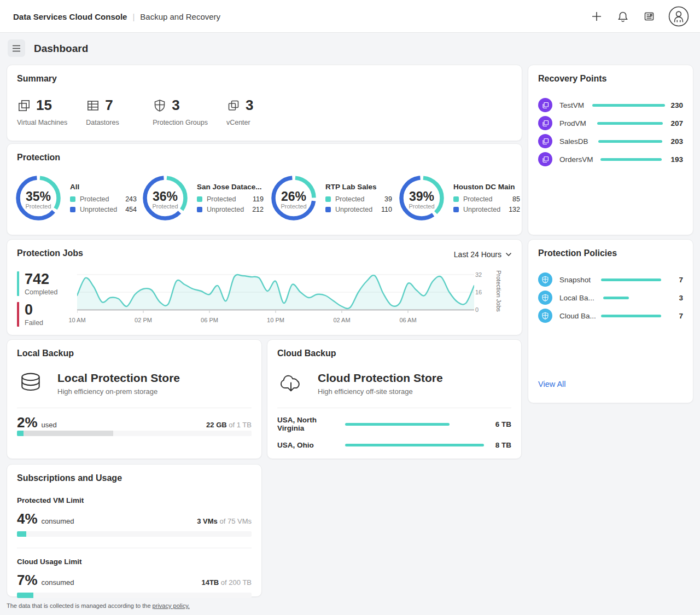 This screenshot has height=615, width=700. What do you see at coordinates (311, 445) in the screenshot?
I see `region-name: USA, Ohio` at bounding box center [311, 445].